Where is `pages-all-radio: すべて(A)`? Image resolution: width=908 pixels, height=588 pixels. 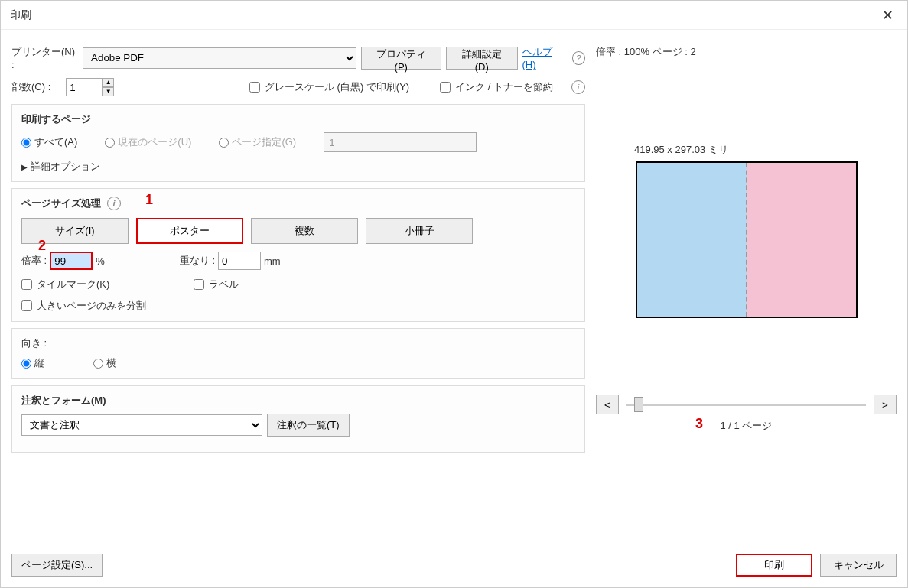
pages-all-radio: すべて(A) is located at coordinates (49, 142).